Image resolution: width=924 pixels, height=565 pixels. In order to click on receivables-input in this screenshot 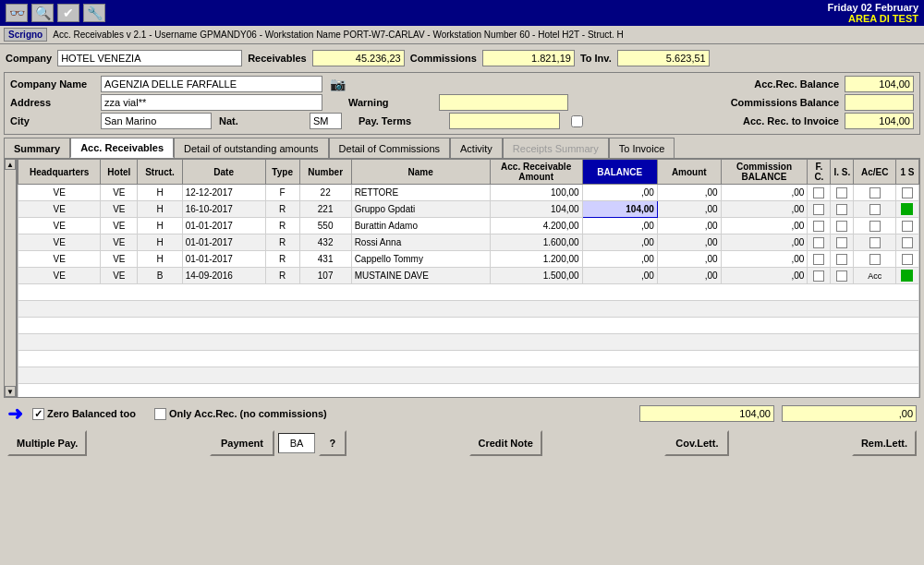, I will do `click(359, 58)`.